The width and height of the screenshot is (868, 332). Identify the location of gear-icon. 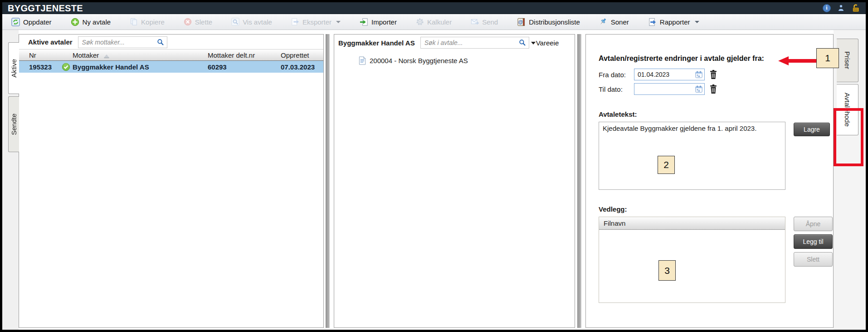
(420, 22).